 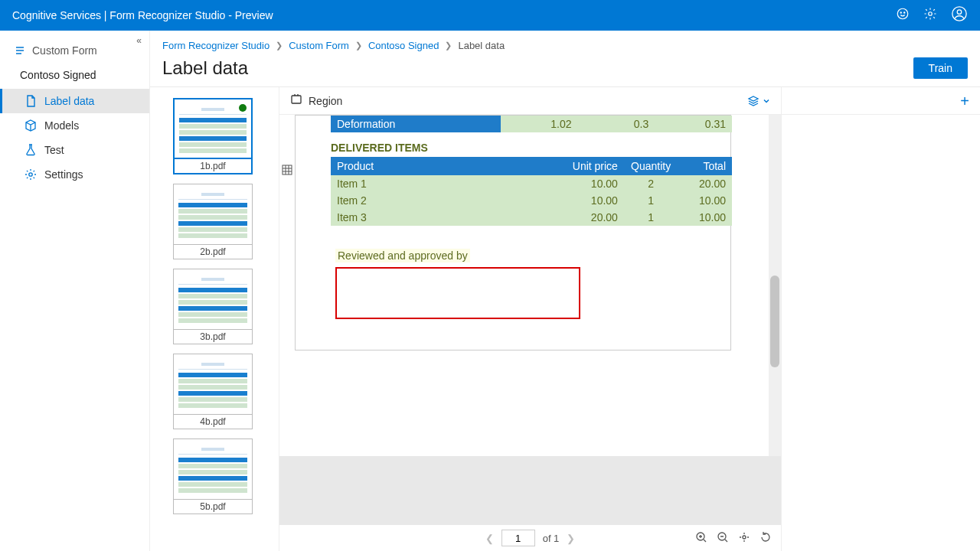 I want to click on layers-dropdown, so click(x=759, y=101).